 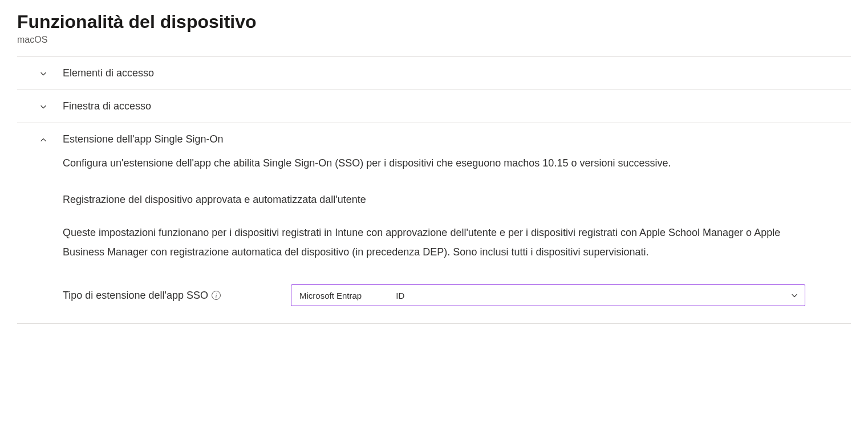 I want to click on section-header-login-items: Elementi di accesso, so click(x=434, y=73).